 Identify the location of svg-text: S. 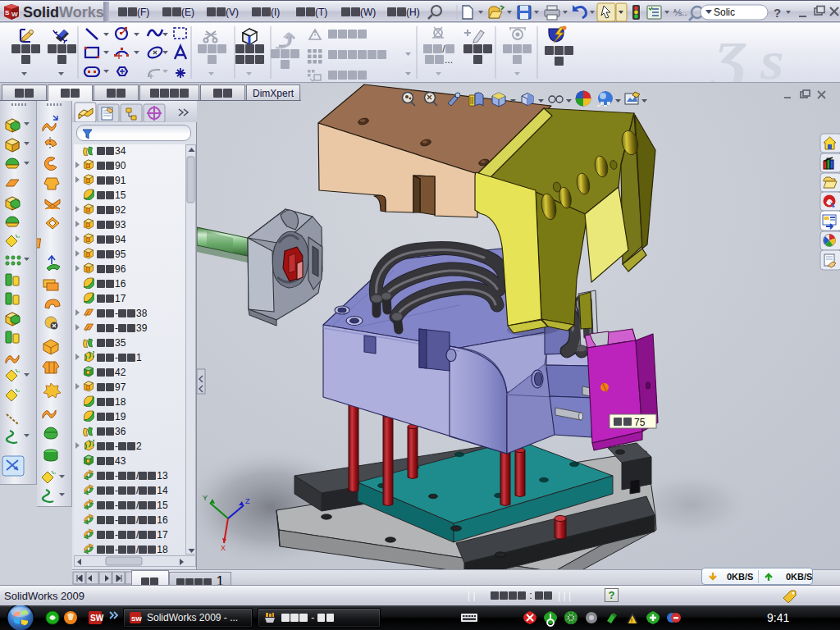
(7, 13).